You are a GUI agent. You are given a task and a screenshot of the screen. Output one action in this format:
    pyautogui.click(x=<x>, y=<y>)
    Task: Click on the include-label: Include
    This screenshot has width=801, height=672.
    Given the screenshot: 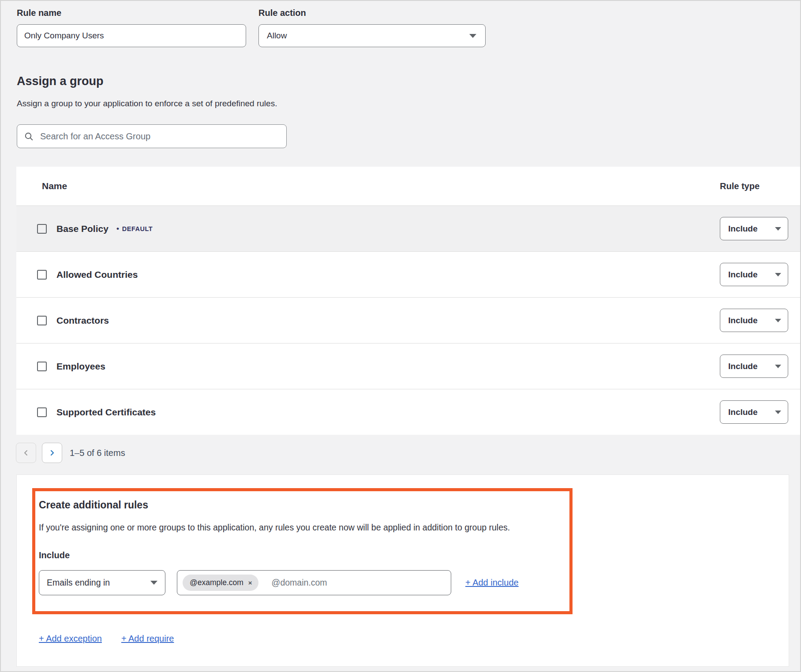 What is the action you would take?
    pyautogui.click(x=300, y=556)
    